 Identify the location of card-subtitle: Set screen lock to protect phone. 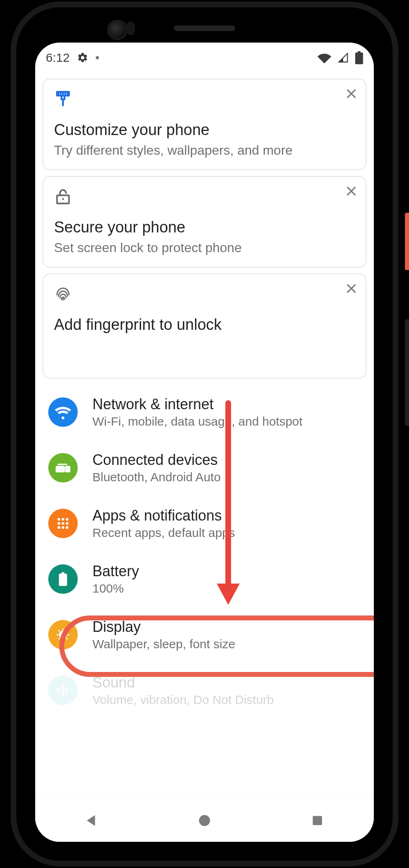
(204, 248).